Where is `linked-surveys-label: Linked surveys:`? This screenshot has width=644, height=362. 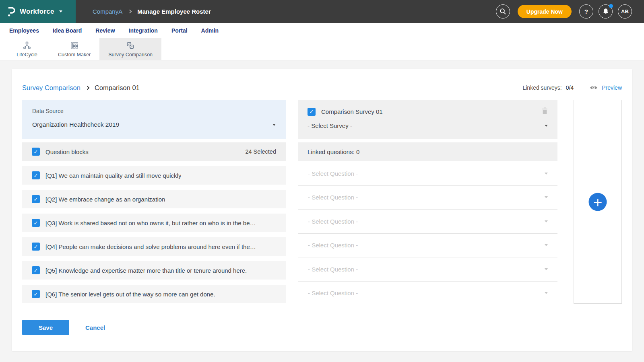
linked-surveys-label: Linked surveys: is located at coordinates (542, 88).